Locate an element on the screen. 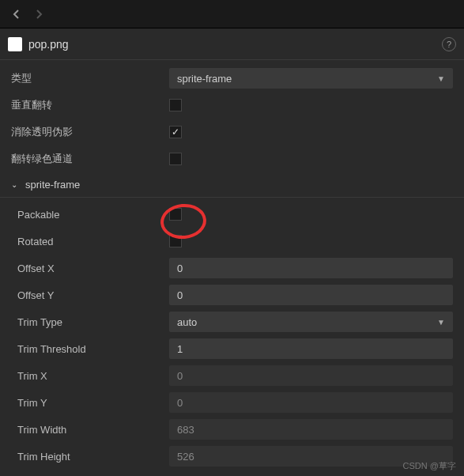 This screenshot has height=476, width=464. offset-y-row: Offset Y is located at coordinates (232, 295).